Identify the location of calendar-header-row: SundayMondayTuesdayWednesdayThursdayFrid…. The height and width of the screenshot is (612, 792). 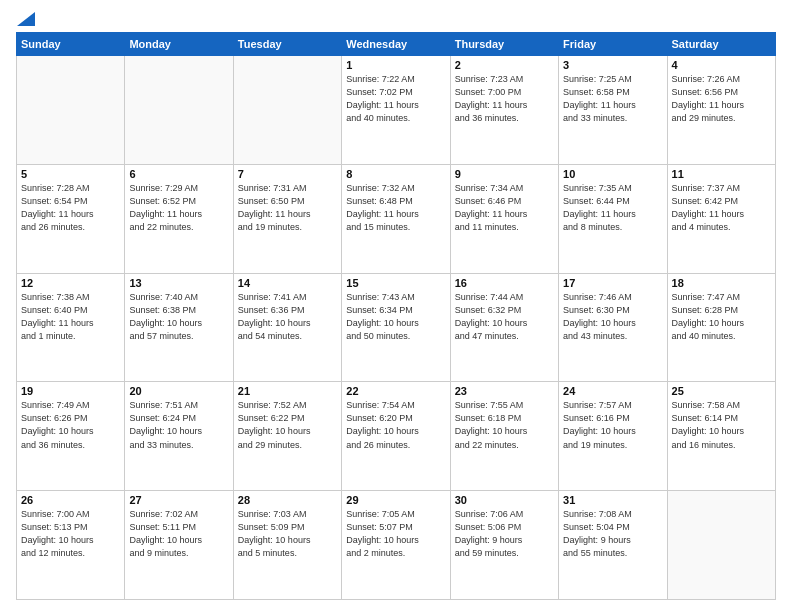
(396, 44).